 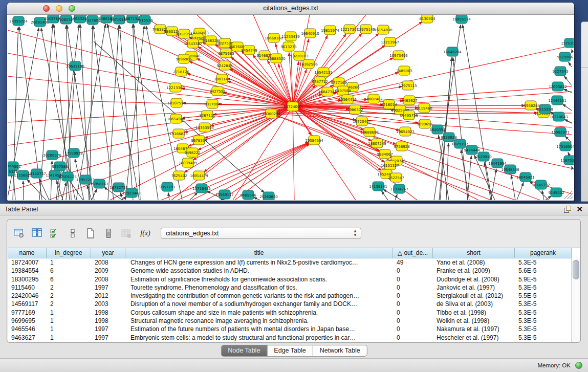 I want to click on graph-node: 20206576, so click(x=52, y=155).